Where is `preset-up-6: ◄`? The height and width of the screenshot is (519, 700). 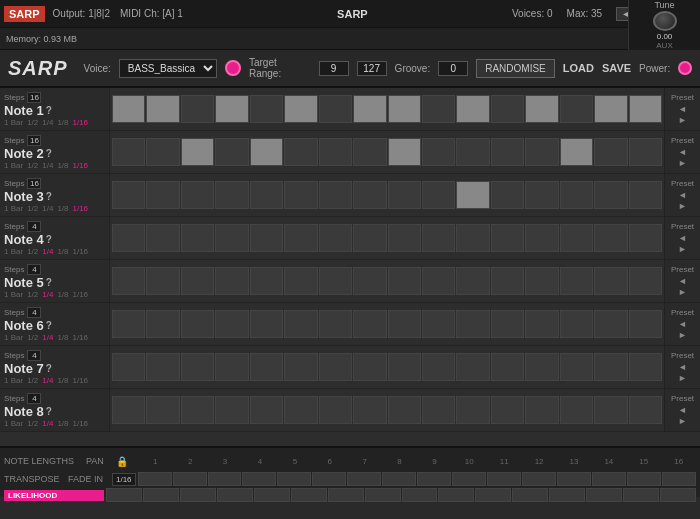
preset-up-6: ◄ is located at coordinates (682, 324).